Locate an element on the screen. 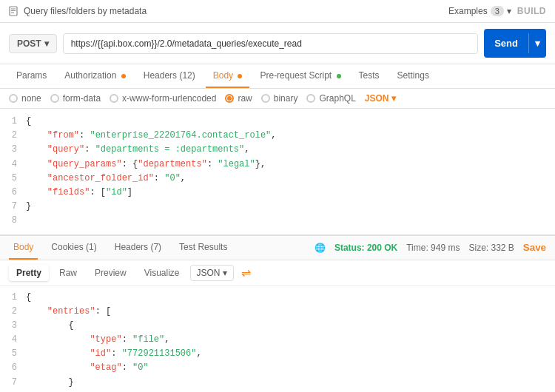 Image resolution: width=555 pixels, height=392 pixels. radio-none is located at coordinates (13, 98).